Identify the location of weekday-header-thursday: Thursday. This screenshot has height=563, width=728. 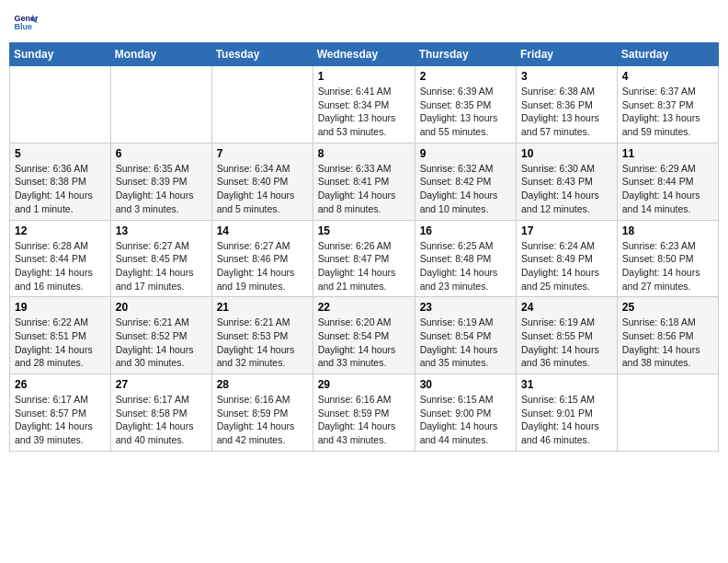
(465, 55).